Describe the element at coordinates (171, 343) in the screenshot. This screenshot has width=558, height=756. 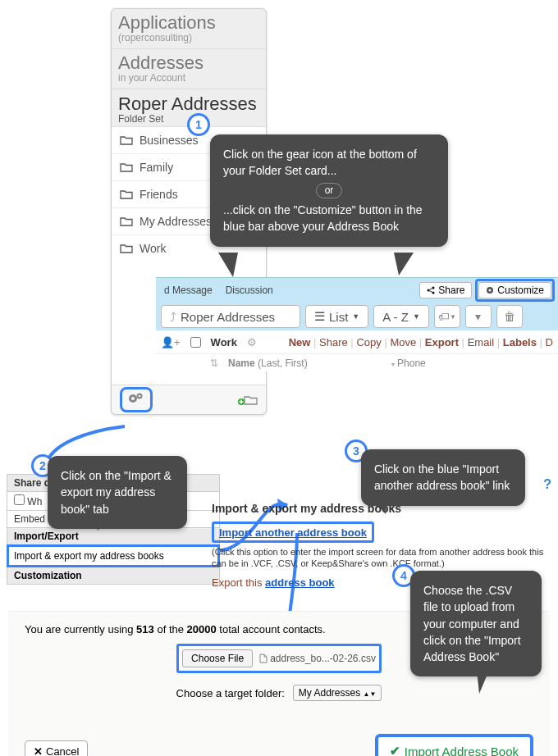
I see `add-person-icon: 👤+` at that location.